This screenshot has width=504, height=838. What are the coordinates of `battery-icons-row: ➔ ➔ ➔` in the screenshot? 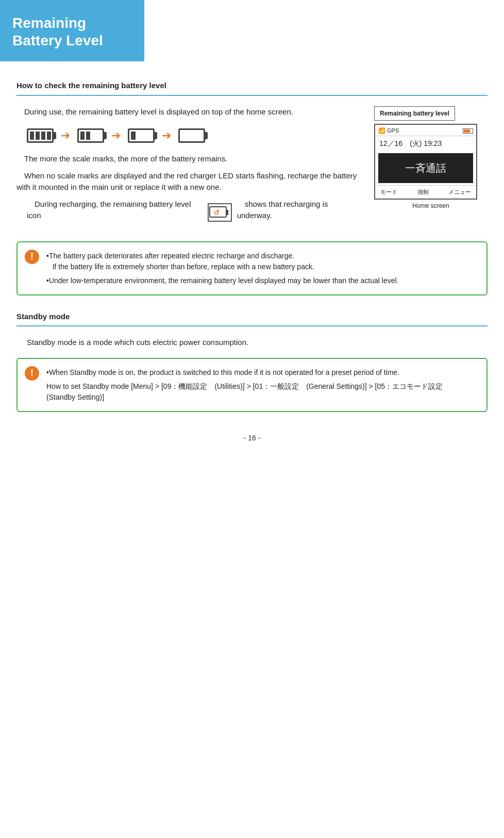 It's located at (194, 135).